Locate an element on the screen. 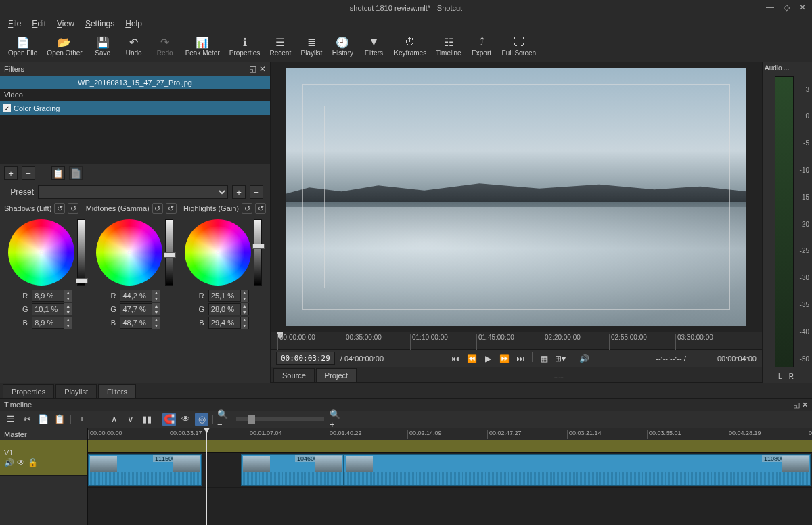 This screenshot has height=525, width=812. timeline-clip-2: 11080001.MOV is located at coordinates (577, 470).